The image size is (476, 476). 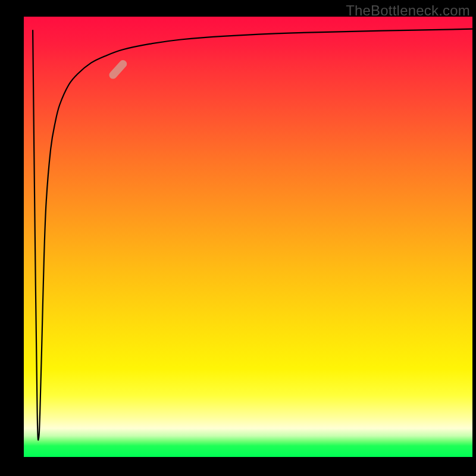 What do you see at coordinates (118, 69) in the screenshot?
I see `curve-marker` at bounding box center [118, 69].